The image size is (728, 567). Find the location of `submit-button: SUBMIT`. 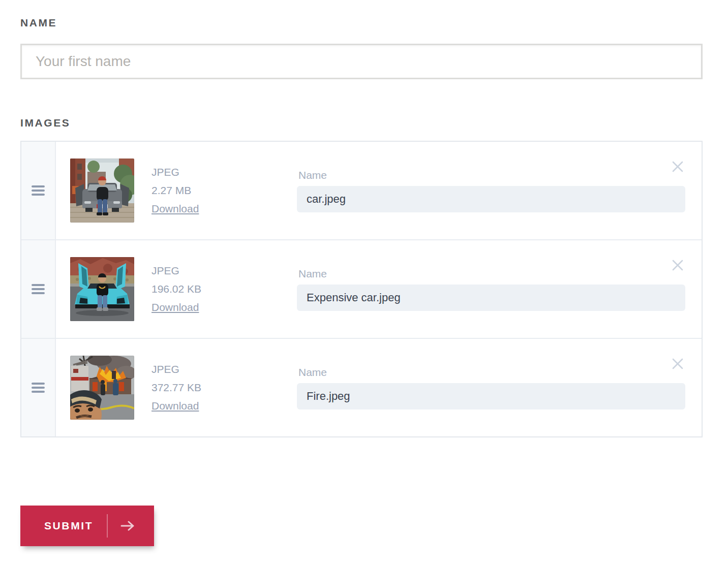

submit-button: SUBMIT is located at coordinates (87, 526).